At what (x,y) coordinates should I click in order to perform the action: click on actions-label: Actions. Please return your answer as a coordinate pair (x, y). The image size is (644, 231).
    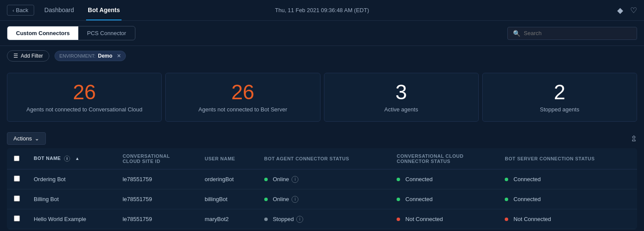
    Looking at the image, I should click on (22, 139).